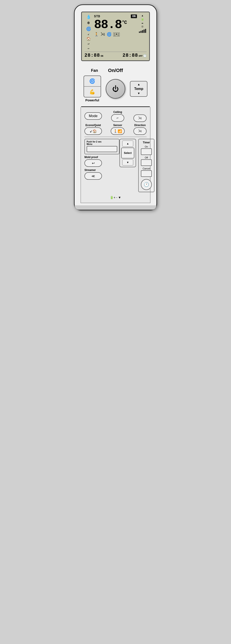 The image size is (231, 644). I want to click on lcd-timer-off-label: OFF, so click(141, 56).